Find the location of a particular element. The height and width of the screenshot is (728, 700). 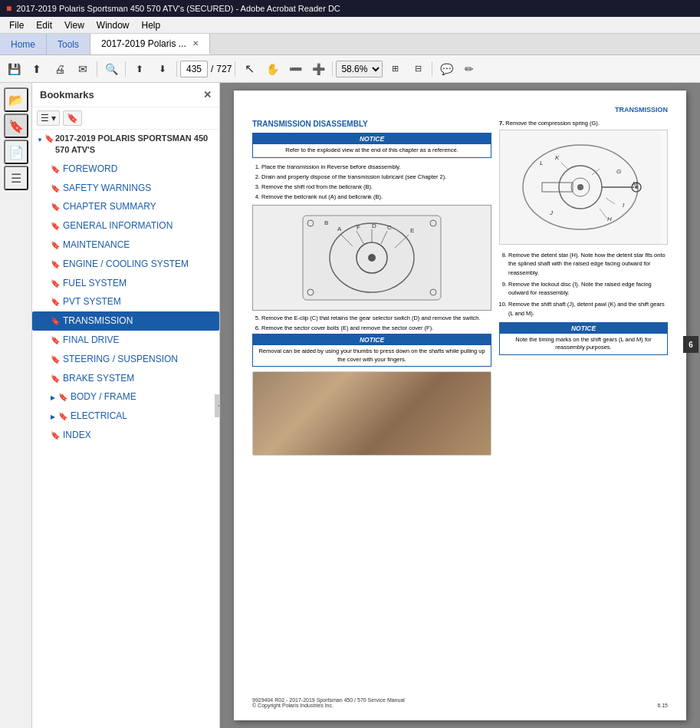

zoom-minus: ➖ is located at coordinates (295, 69).